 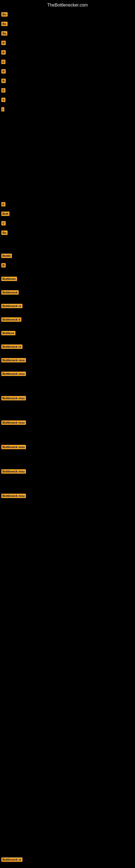 What do you see at coordinates (9, 333) in the screenshot?
I see `list-item: Bottlene` at bounding box center [9, 333].